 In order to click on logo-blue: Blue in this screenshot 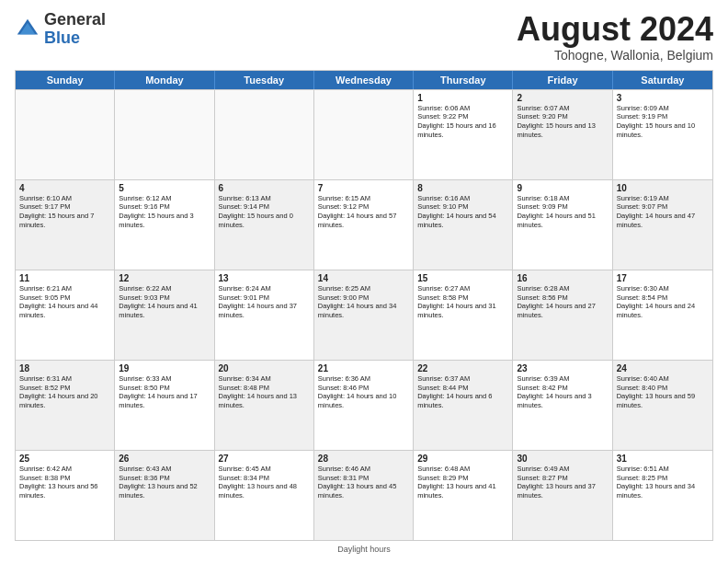, I will do `click(63, 38)`.